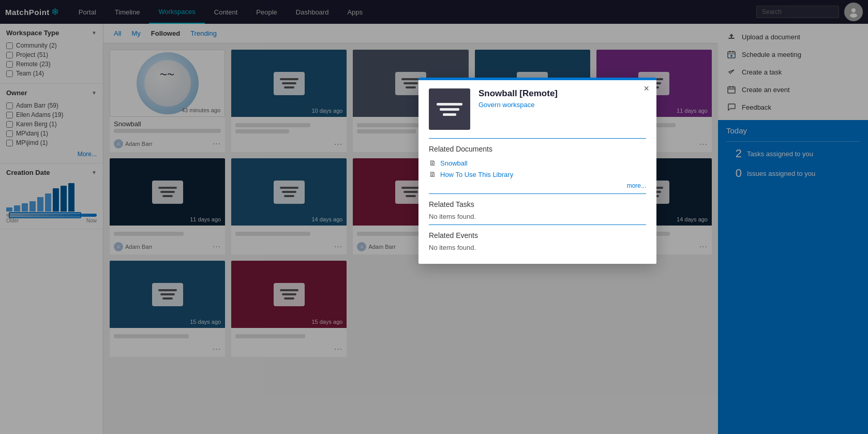 The height and width of the screenshot is (434, 868). Describe the element at coordinates (454, 163) in the screenshot. I see `doc-link-snowball: Snowball` at that location.